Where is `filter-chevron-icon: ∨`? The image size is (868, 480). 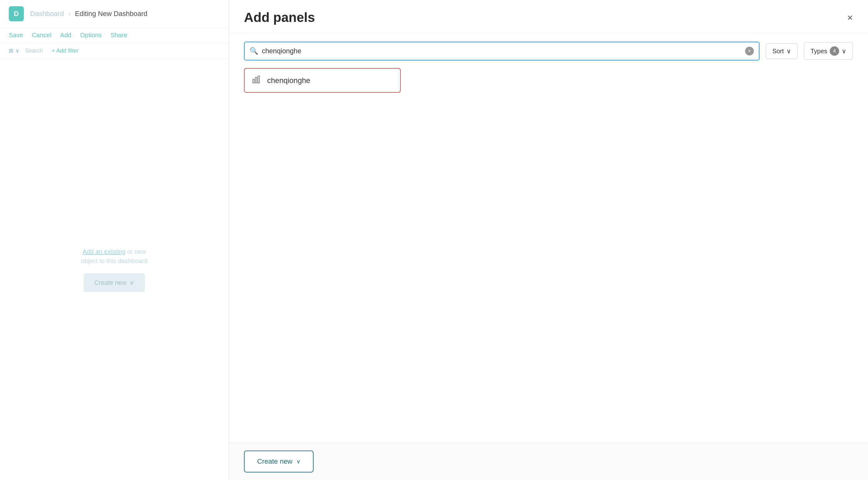
filter-chevron-icon: ∨ is located at coordinates (18, 51).